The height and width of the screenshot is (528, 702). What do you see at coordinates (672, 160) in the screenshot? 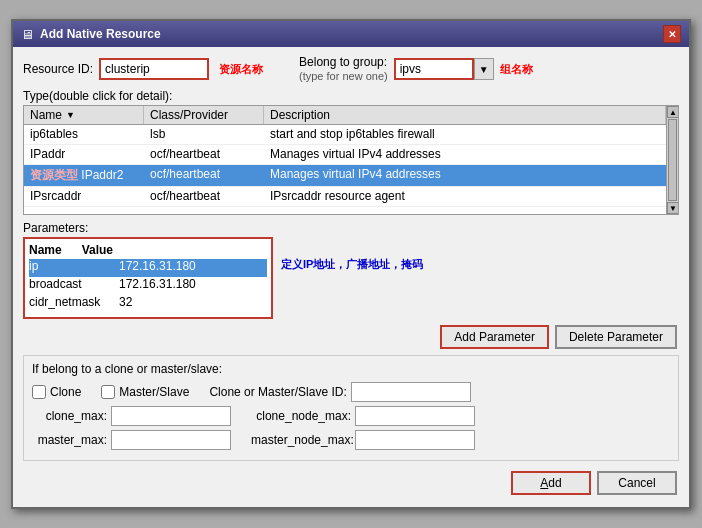
I see `scroll-thumb` at bounding box center [672, 160].